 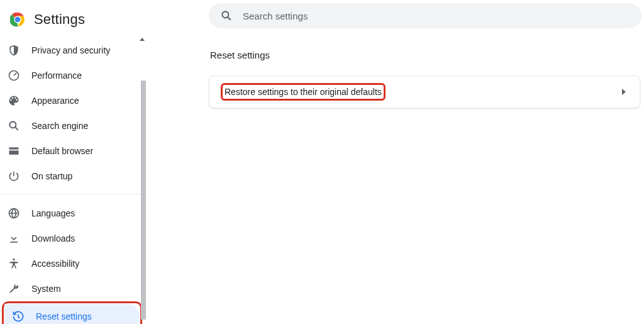 I want to click on highlight-annotation: Restore settings to their original defau…, so click(x=303, y=92).